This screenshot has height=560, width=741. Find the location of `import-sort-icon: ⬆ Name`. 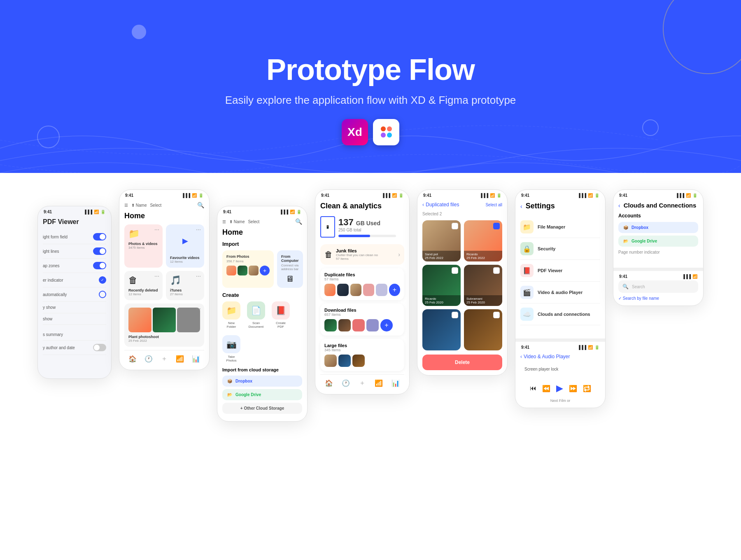

import-sort-icon: ⬆ Name is located at coordinates (237, 222).